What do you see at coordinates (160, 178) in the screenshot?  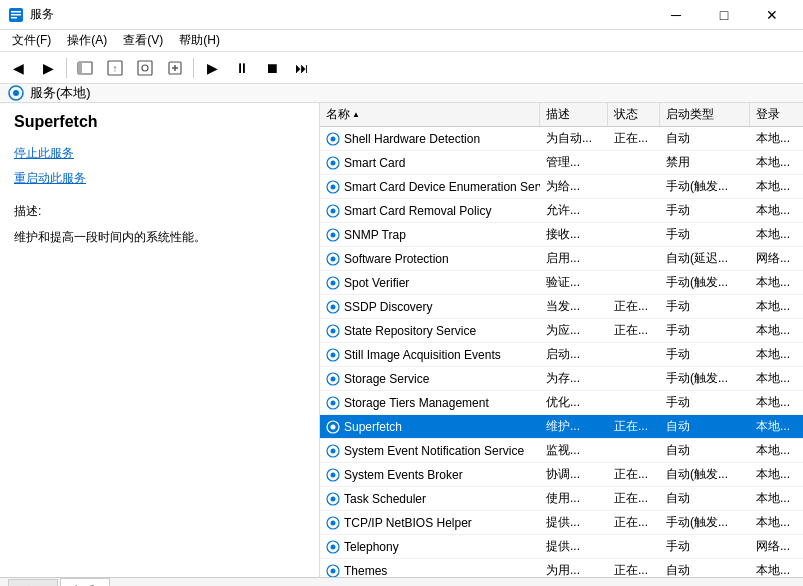 I see `restart-service-link: 重启动此服务` at bounding box center [160, 178].